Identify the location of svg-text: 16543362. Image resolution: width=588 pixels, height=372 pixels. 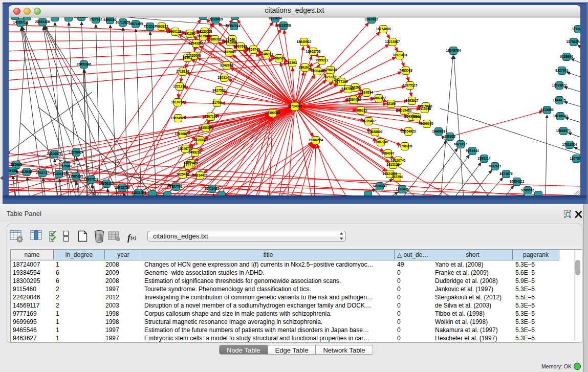
(197, 43).